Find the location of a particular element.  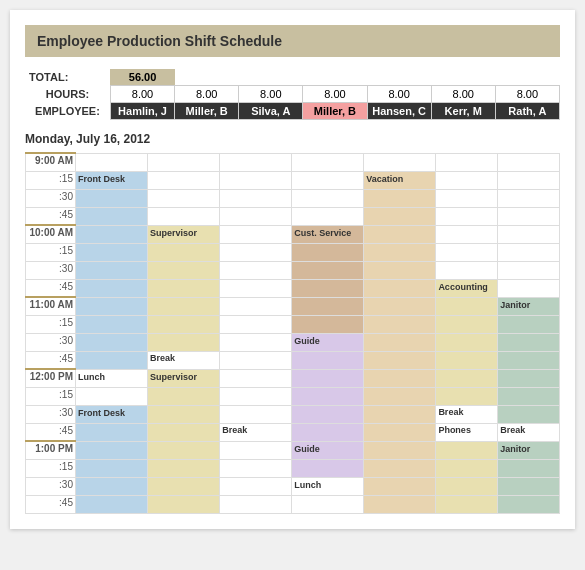

cell-1130-hansen is located at coordinates (400, 342).